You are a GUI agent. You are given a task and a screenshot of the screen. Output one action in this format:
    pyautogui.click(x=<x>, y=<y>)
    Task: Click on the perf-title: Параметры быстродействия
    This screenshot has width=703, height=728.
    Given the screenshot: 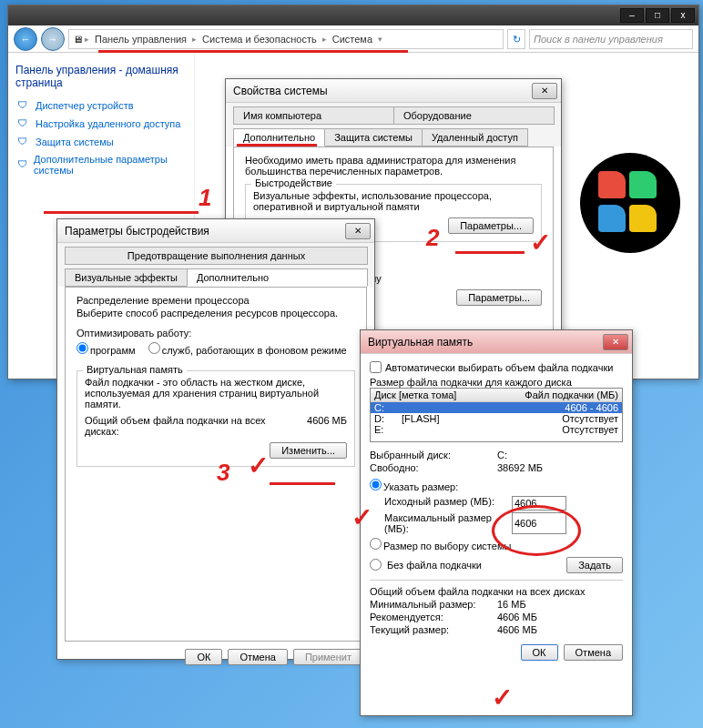 What is the action you would take?
    pyautogui.click(x=203, y=231)
    